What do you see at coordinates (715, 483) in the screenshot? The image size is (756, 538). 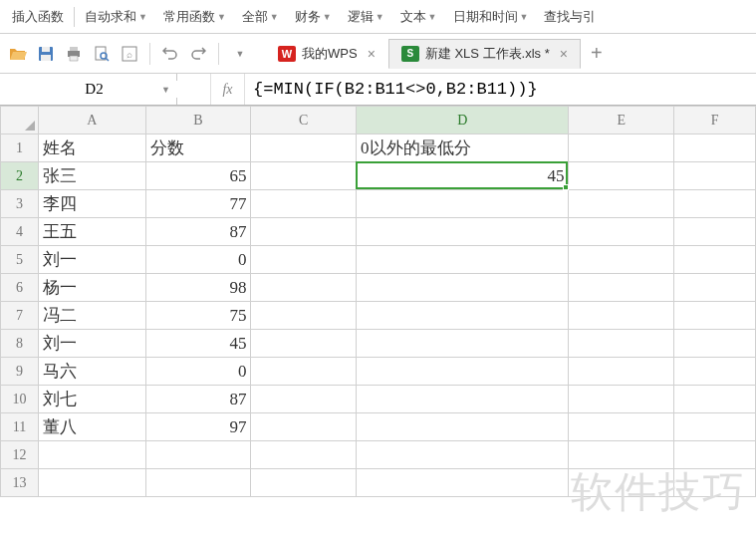 I see `cell-F13` at bounding box center [715, 483].